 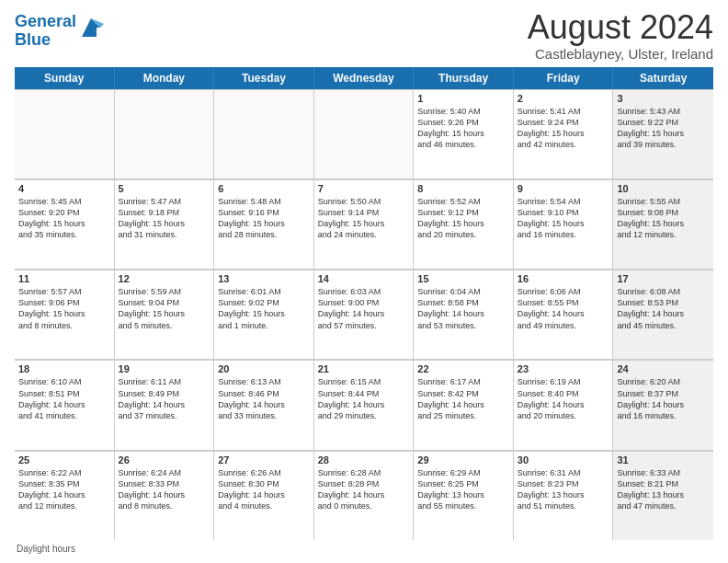 I want to click on day-info: Sunrise: 5:59 AM Sunset: 9:04 PM Dayligh…, so click(x=165, y=309).